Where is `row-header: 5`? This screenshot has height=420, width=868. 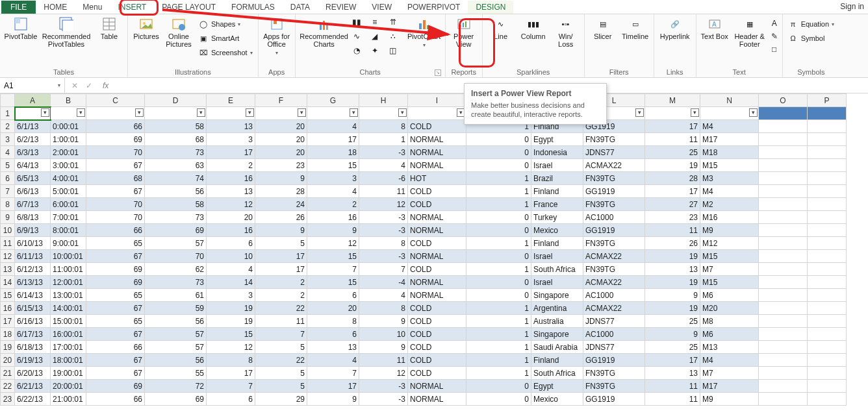
row-header: 5 is located at coordinates (8, 166).